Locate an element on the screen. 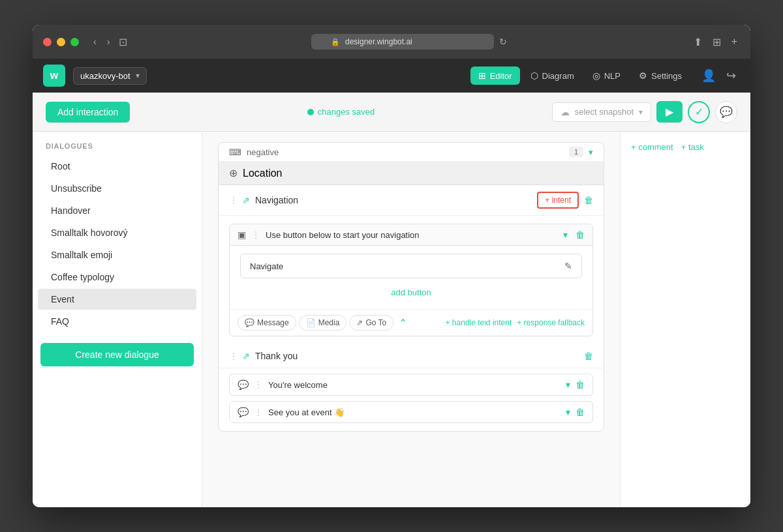  sidebar-section-label: DIALOGUES is located at coordinates (117, 149).